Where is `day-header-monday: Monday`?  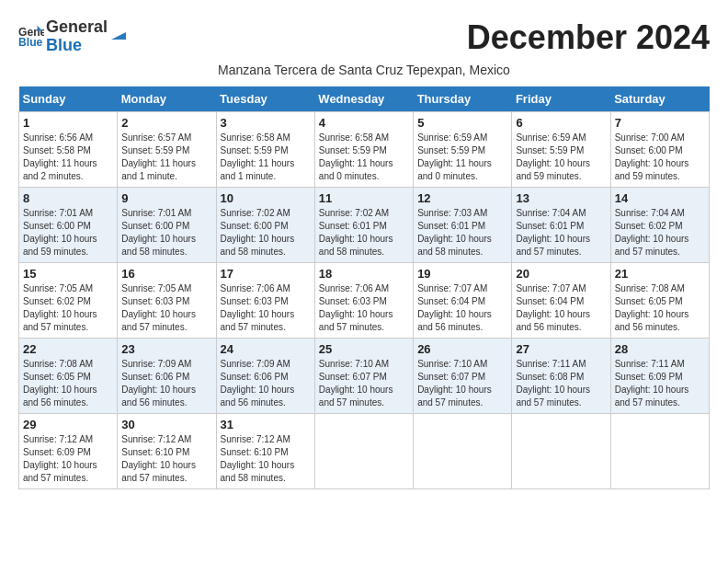 day-header-monday: Monday is located at coordinates (167, 99).